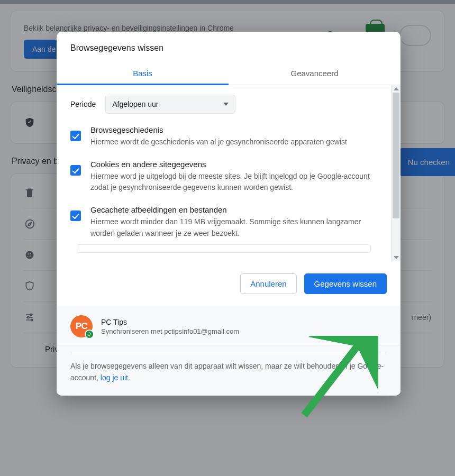 Image resolution: width=455 pixels, height=476 pixels. Describe the element at coordinates (234, 164) in the screenshot. I see `option-title: Cookies en andere sitegegevens` at that location.